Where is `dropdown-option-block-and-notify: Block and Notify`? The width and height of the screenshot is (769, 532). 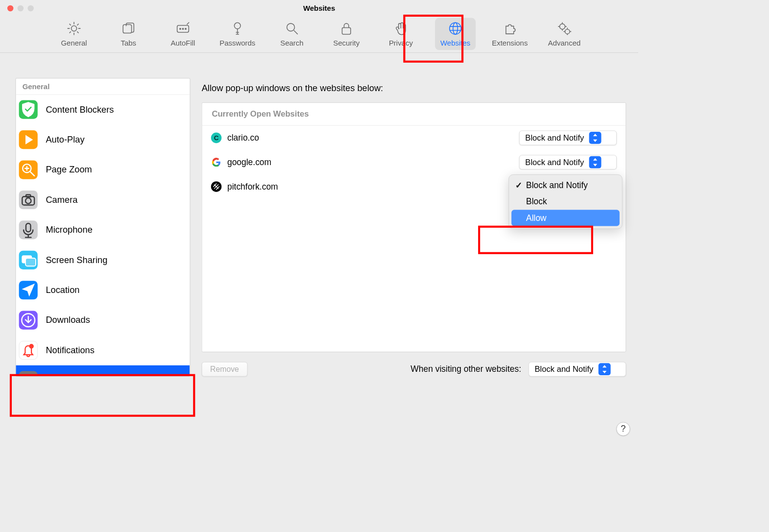 dropdown-option-block-and-notify: Block and Notify is located at coordinates (565, 185).